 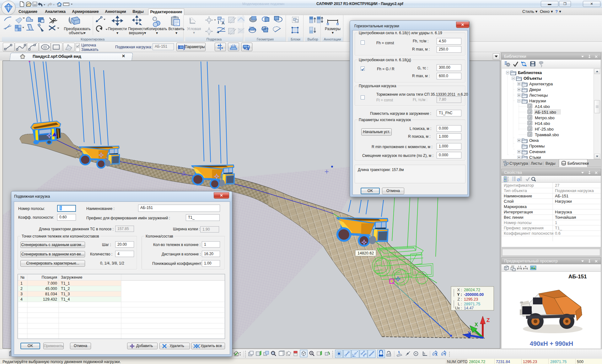 I want to click on svg-text: 28024.72, so click(x=472, y=290).